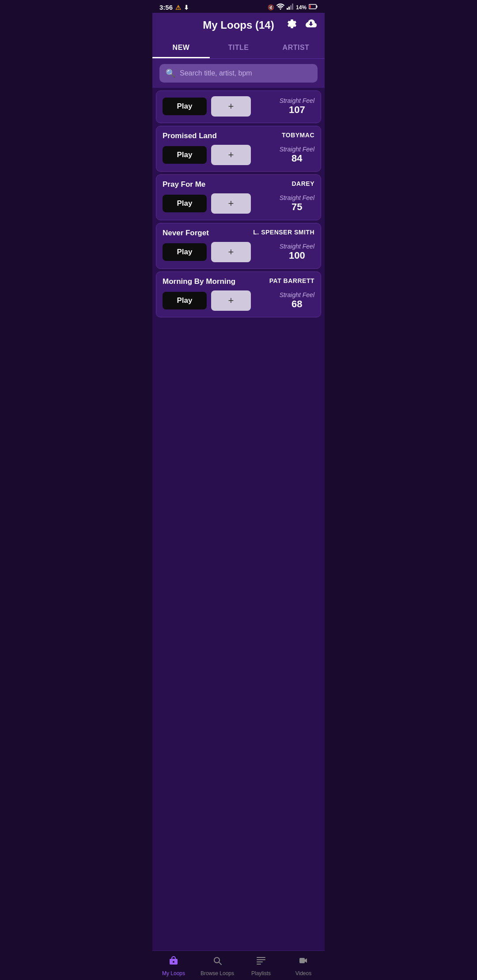  I want to click on loop-artist: TOBYMAC, so click(298, 135).